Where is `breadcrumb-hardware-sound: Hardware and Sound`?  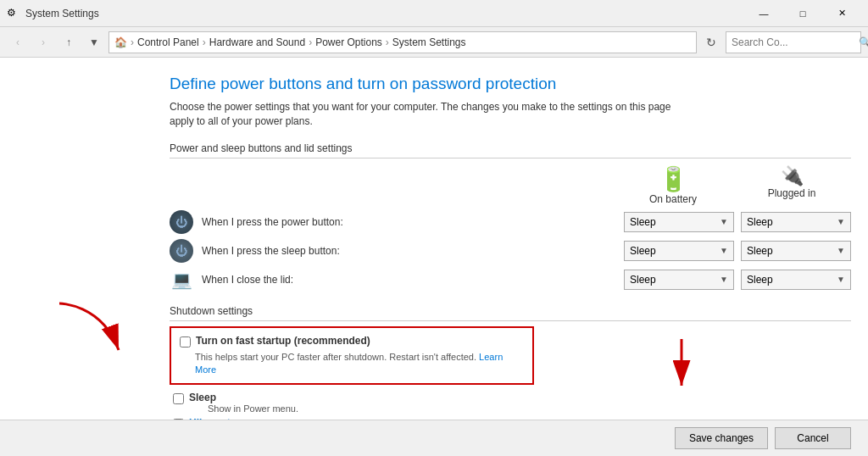 breadcrumb-hardware-sound: Hardware and Sound is located at coordinates (258, 42).